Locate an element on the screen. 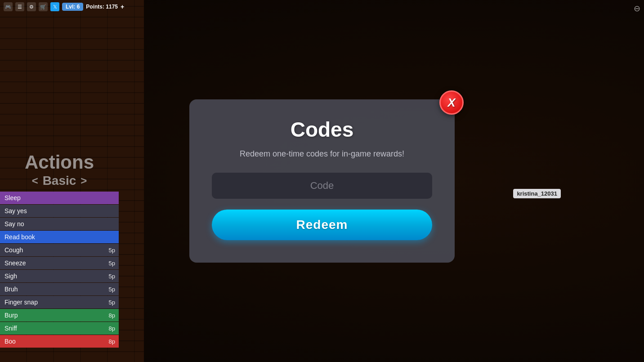 Image resolution: width=644 pixels, height=362 pixels. close-icon: X is located at coordinates (452, 103).